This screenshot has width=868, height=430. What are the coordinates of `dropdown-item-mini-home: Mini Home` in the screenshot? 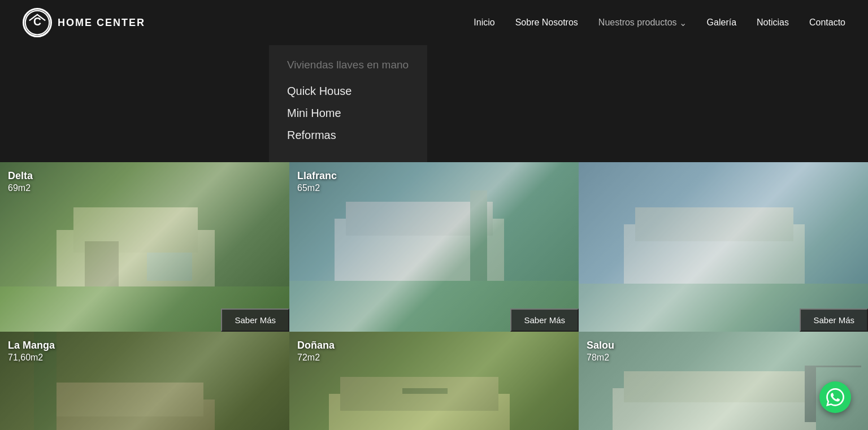 It's located at (348, 113).